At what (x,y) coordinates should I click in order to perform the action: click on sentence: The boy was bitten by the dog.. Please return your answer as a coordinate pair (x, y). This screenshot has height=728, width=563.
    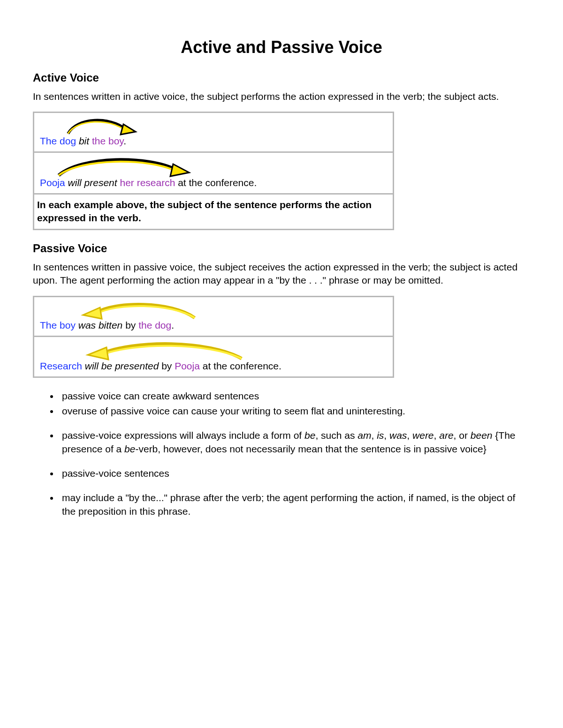
    Looking at the image, I should click on (213, 325).